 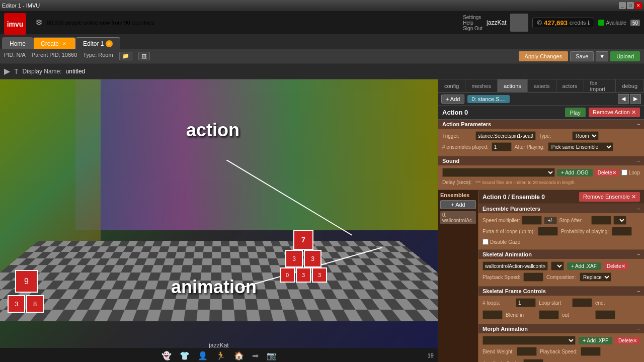 What do you see at coordinates (54, 43) in the screenshot?
I see `tab-create: Create ✕` at bounding box center [54, 43].